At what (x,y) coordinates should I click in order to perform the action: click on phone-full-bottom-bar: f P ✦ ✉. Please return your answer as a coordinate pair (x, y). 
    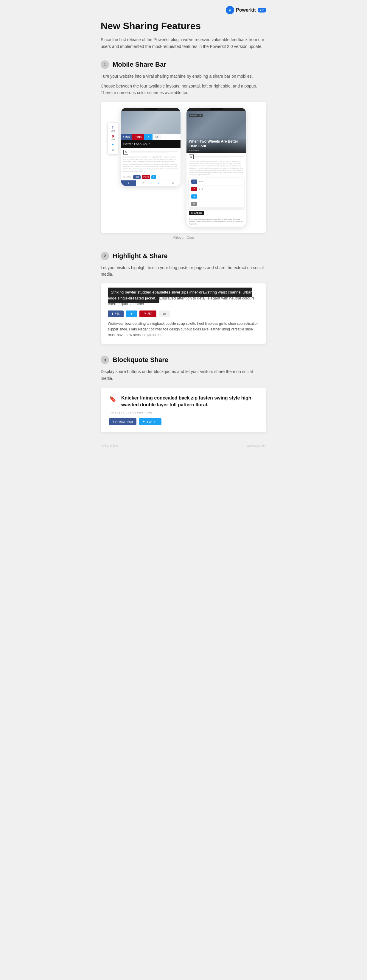
    Looking at the image, I should click on (151, 183).